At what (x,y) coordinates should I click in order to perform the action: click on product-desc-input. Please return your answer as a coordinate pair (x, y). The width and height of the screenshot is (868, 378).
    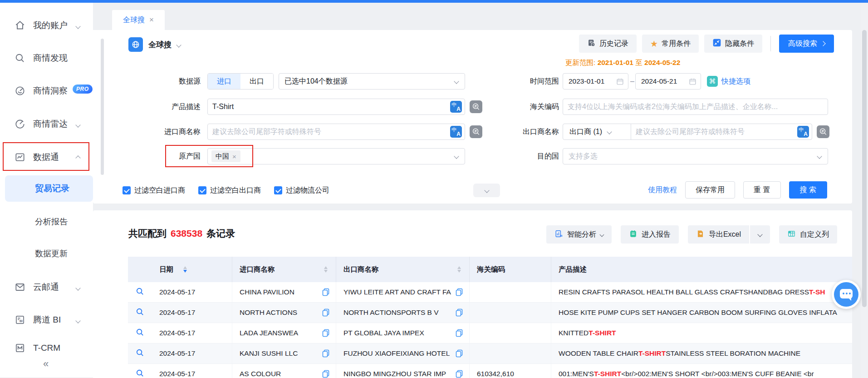
    Looking at the image, I should click on (329, 107).